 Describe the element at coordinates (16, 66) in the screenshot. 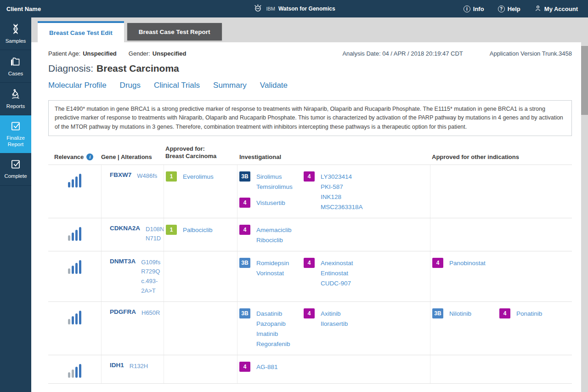

I see `sidebar-item-cases: Cases` at that location.